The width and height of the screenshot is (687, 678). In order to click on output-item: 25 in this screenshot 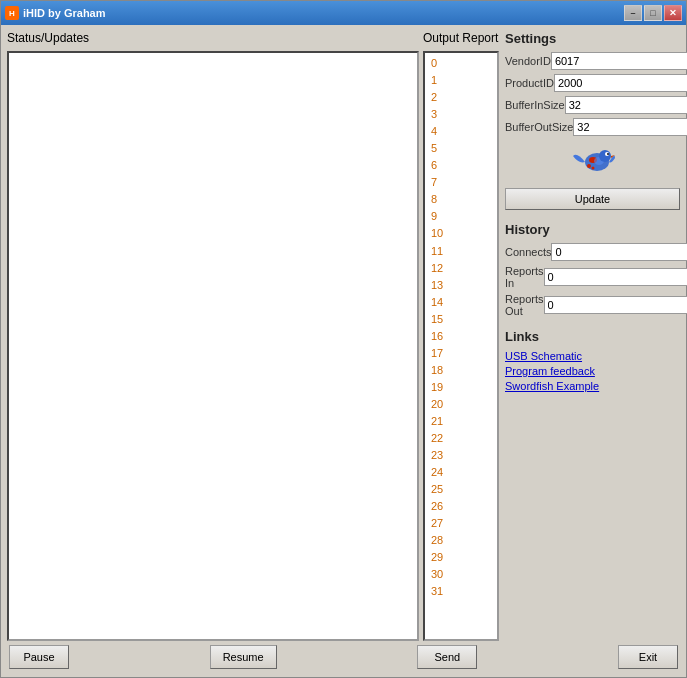, I will do `click(461, 490)`.